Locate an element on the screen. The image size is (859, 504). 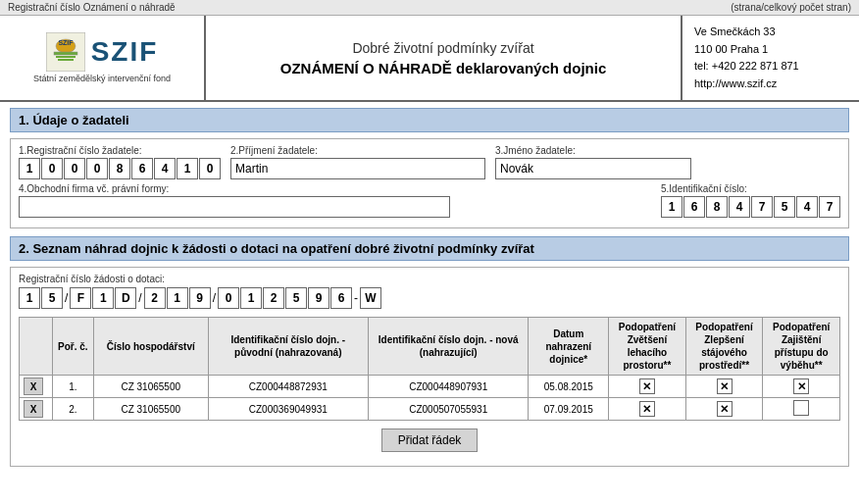
zlepseni-cell-0: ✕ is located at coordinates (724, 386).